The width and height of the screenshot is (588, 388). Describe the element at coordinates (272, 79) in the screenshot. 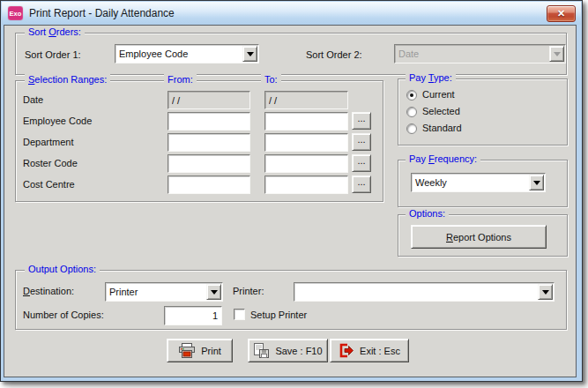

I see `to-column-label: To:` at that location.